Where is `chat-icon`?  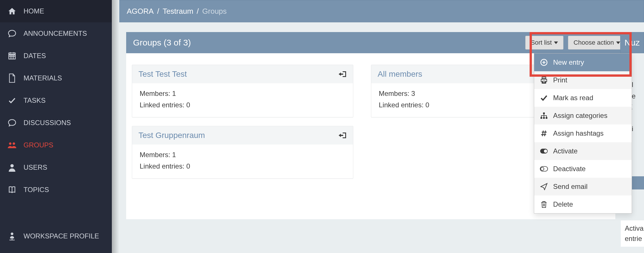
chat-icon is located at coordinates (12, 123).